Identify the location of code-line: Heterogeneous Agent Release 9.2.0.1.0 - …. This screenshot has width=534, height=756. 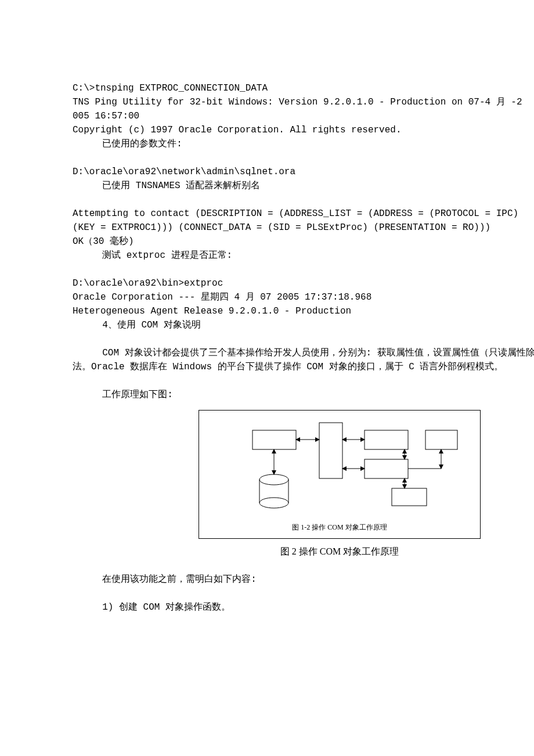
(303, 311).